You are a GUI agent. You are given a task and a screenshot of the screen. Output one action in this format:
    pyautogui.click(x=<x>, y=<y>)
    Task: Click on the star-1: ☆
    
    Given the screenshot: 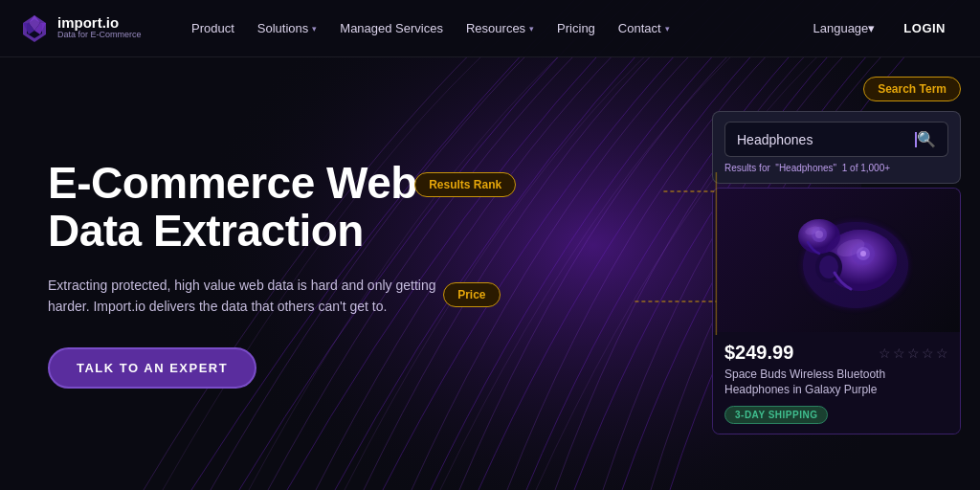 What is the action you would take?
    pyautogui.click(x=884, y=353)
    